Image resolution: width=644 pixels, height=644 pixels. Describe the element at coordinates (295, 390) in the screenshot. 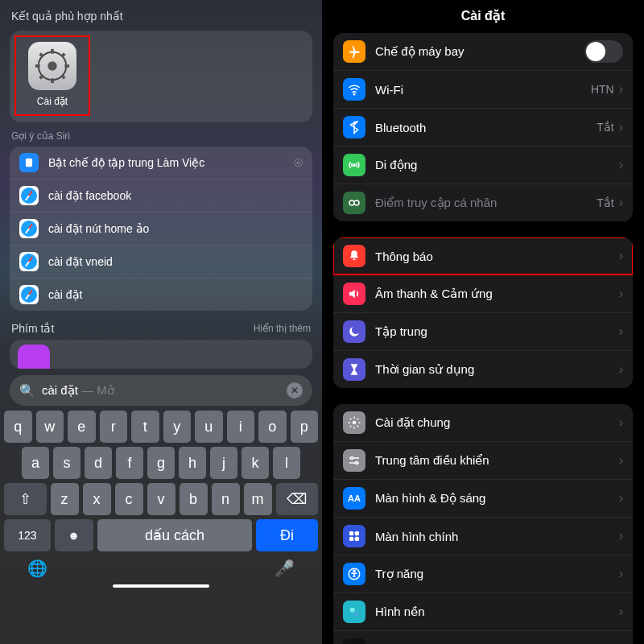

I see `search-clear-icon: ✕` at that location.